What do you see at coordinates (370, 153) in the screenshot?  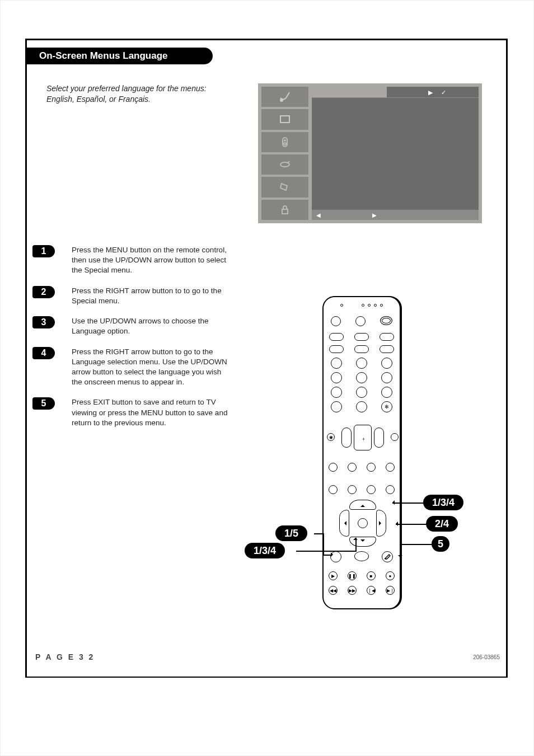 I see `osd-menu-mockup: ▶ ✓ ◀ ▶` at bounding box center [370, 153].